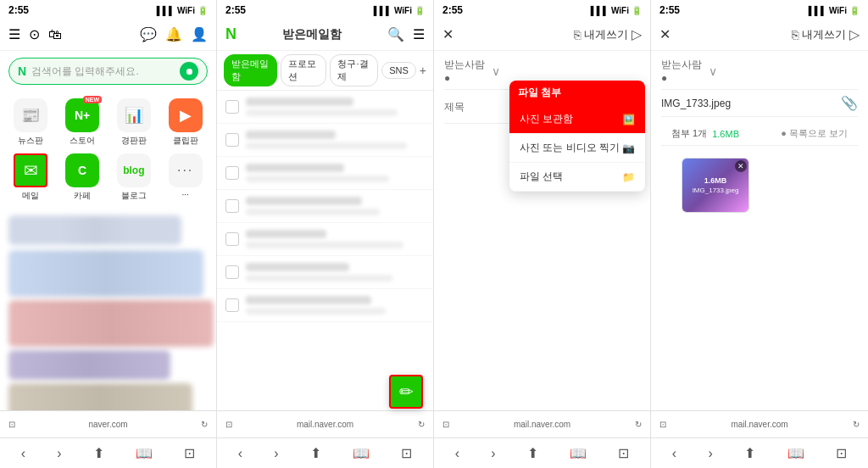 The image size is (868, 468). What do you see at coordinates (675, 454) in the screenshot?
I see `back-btn-4: ‹` at bounding box center [675, 454].